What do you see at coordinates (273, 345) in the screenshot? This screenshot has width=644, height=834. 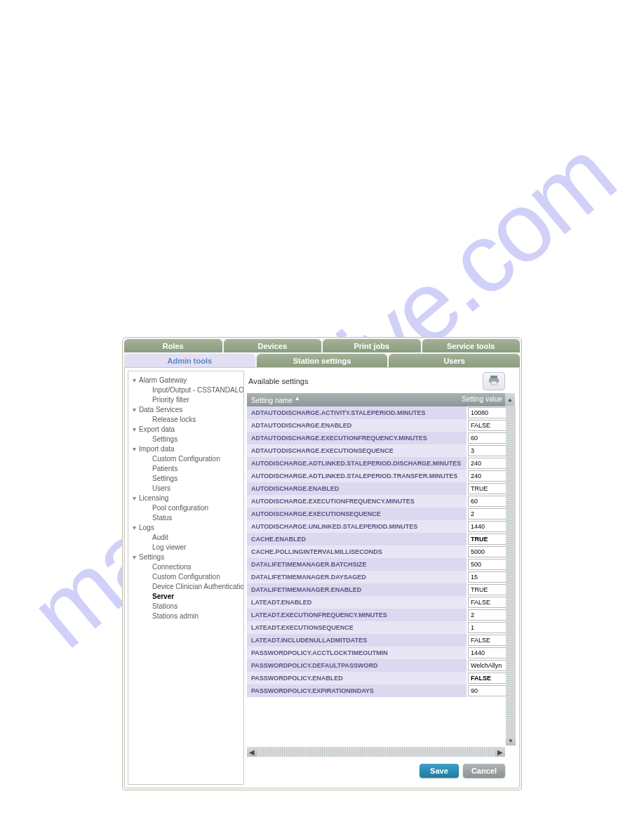 I see `tab-devices: Devices` at bounding box center [273, 345].